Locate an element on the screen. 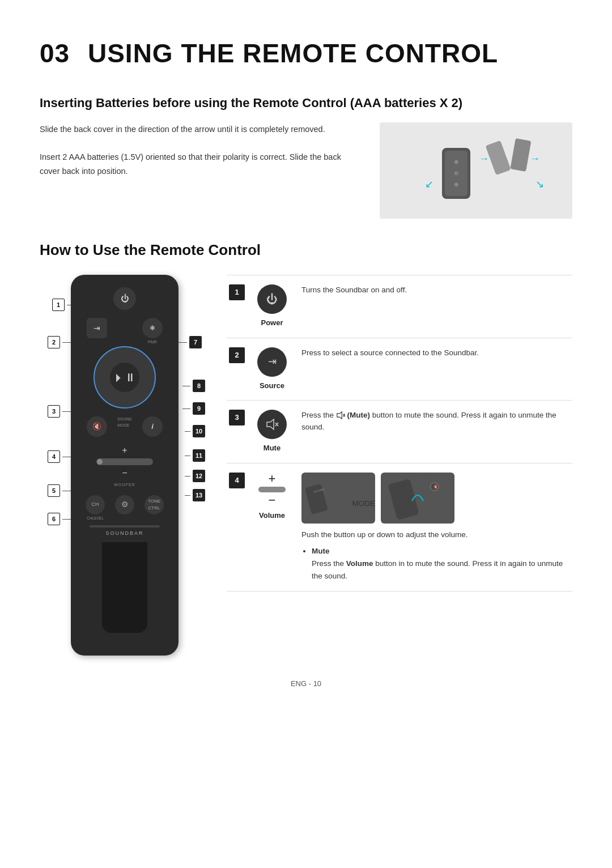 This screenshot has height=868, width=612. num-label-3: 3 is located at coordinates (54, 411).